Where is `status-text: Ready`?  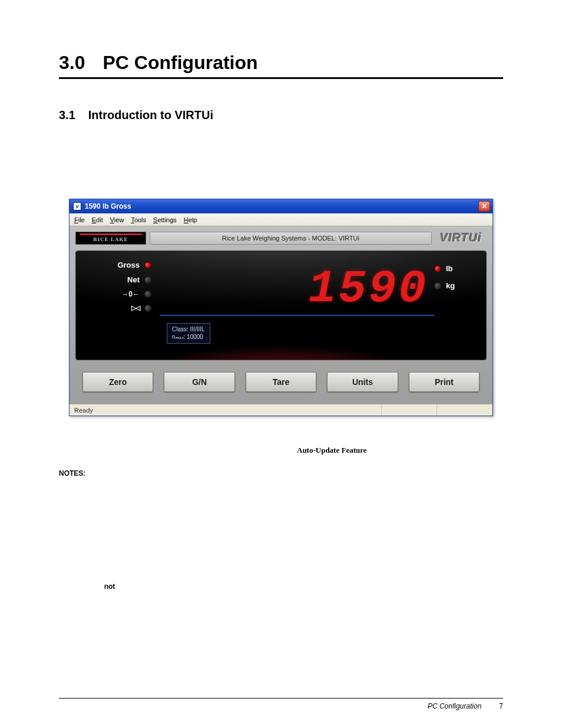 status-text: Ready is located at coordinates (226, 410).